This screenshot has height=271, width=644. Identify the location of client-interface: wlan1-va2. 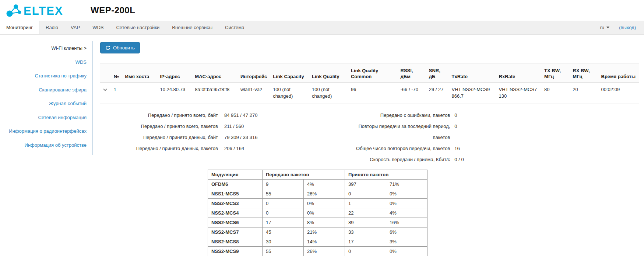
(254, 93).